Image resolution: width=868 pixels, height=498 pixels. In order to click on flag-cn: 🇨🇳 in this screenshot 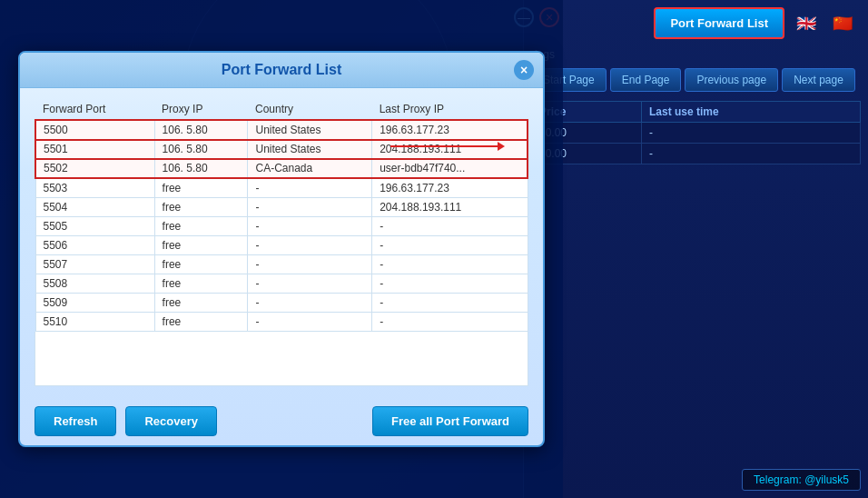, I will do `click(843, 24)`.